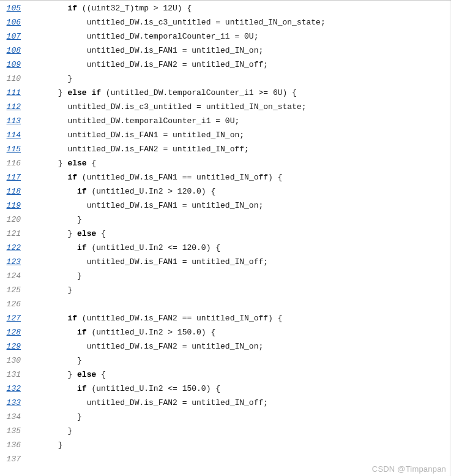 The image size is (451, 476). I want to click on line-number: 130, so click(15, 360).